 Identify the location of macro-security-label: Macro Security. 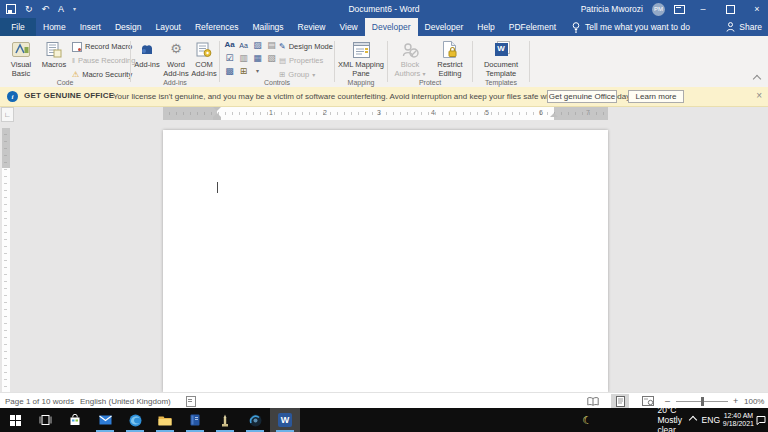
(107, 74).